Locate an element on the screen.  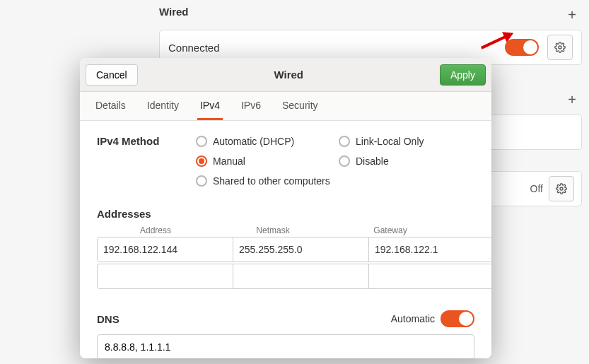
radio-label: Disable is located at coordinates (372, 161).